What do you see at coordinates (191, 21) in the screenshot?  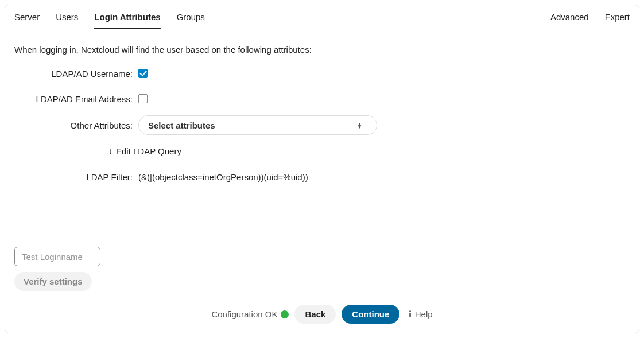 I see `tab-groups: Groups` at bounding box center [191, 21].